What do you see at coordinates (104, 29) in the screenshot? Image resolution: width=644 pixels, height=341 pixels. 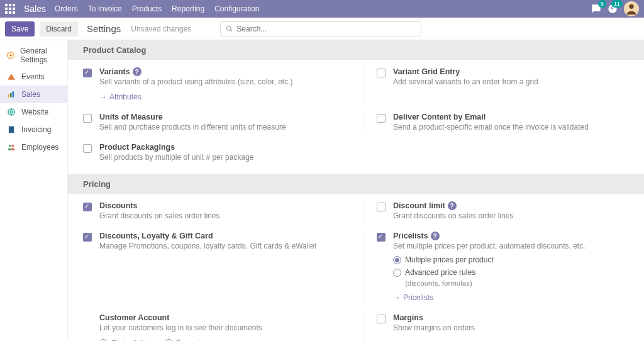 I see `page-title: Settings` at bounding box center [104, 29].